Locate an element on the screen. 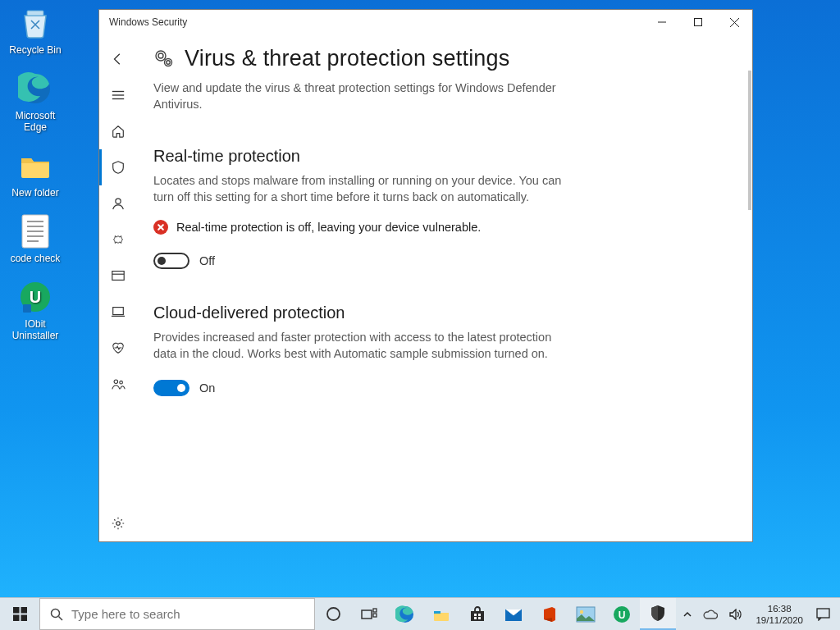 This screenshot has width=840, height=630. maximize-button is located at coordinates (698, 22).